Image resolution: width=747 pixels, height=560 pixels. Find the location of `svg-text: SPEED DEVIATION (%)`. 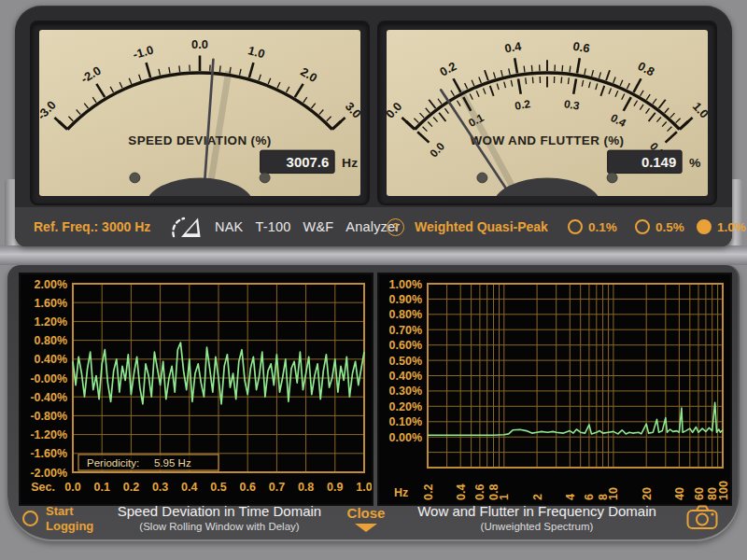

svg-text: SPEED DEVIATION (%) is located at coordinates (200, 140).